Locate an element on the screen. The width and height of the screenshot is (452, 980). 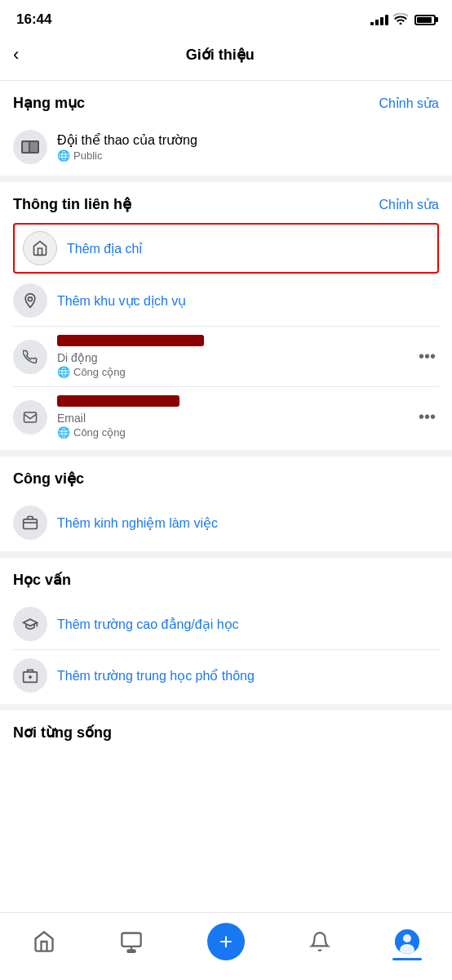
cong-viec-section: Công việc Thêm kinh nghiệm làm việc is located at coordinates (226, 504).